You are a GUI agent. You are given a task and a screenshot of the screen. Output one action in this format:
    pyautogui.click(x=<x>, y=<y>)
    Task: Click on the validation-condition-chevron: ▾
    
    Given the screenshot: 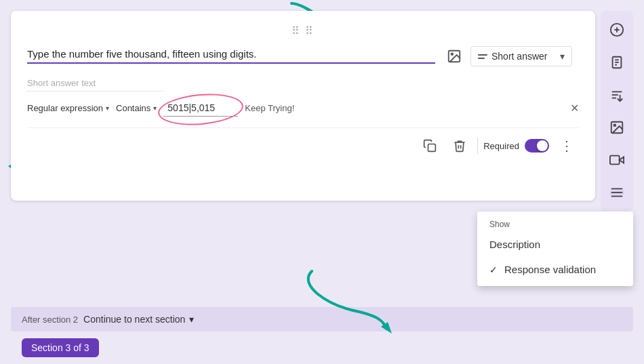 What is the action you would take?
    pyautogui.click(x=155, y=108)
    